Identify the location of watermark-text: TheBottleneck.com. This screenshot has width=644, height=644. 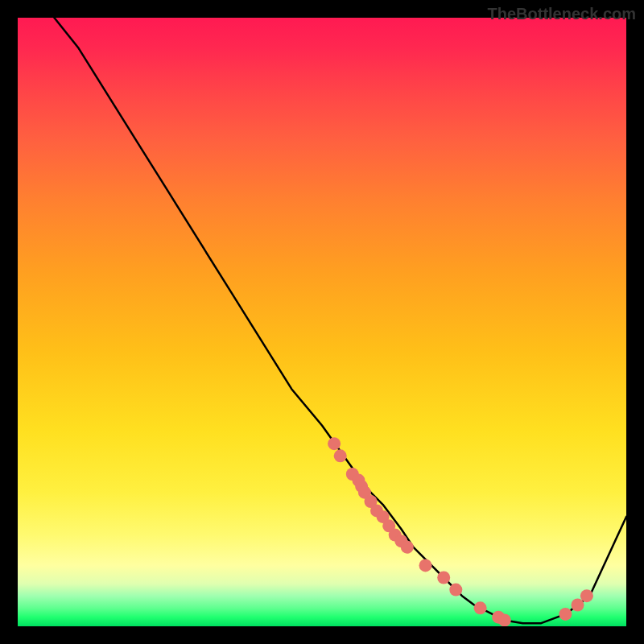
(562, 14).